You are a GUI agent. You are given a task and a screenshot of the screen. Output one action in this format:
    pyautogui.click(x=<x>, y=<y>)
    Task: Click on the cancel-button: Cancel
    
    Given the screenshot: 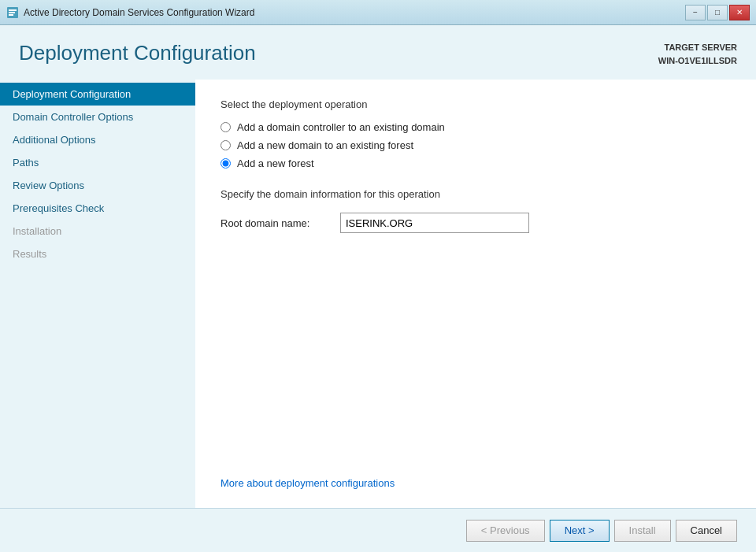 What is the action you would take?
    pyautogui.click(x=706, y=531)
    